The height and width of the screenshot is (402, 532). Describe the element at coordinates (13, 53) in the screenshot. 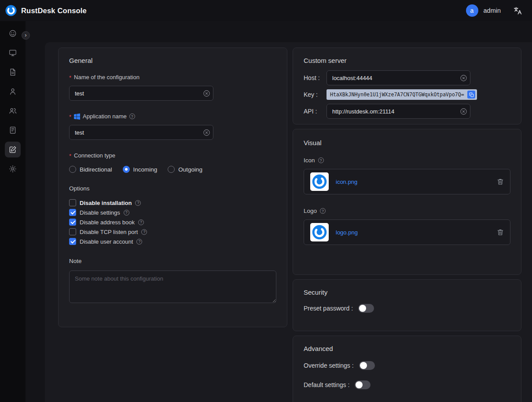

I see `sidebar-item-devices` at that location.